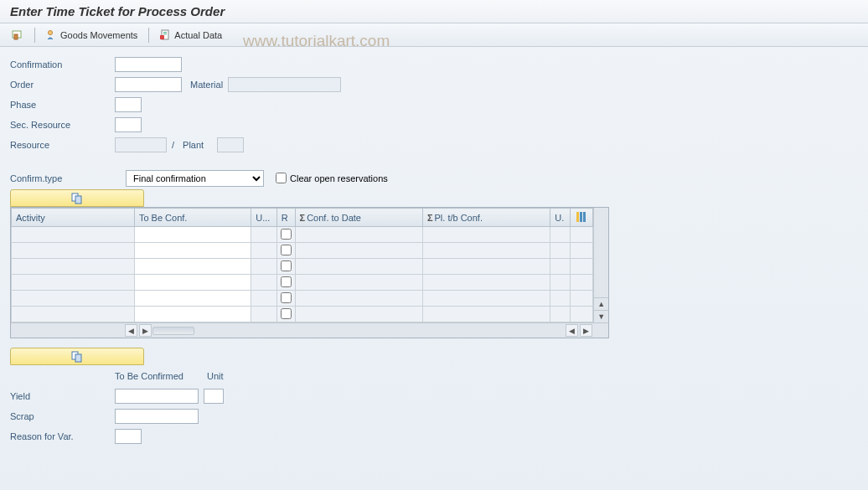  Describe the element at coordinates (215, 376) in the screenshot. I see `unit-header: Unit` at that location.